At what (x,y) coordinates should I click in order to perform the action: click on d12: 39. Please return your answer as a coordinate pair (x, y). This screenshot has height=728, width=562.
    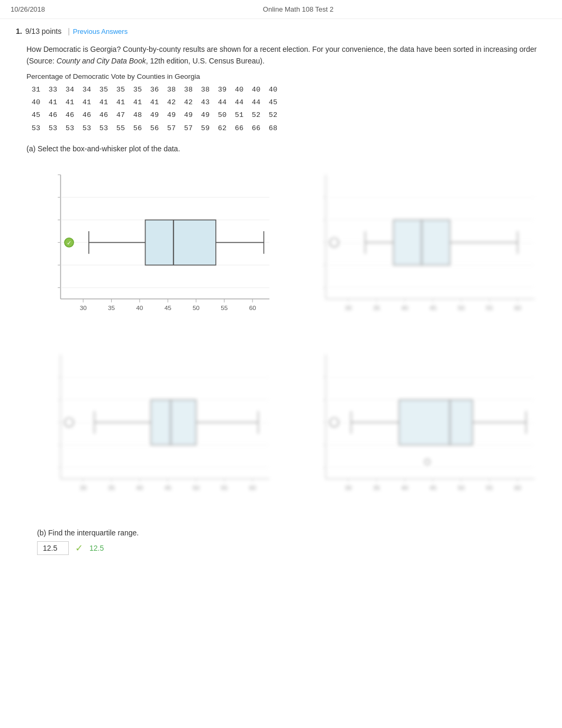
    Looking at the image, I should click on (221, 90).